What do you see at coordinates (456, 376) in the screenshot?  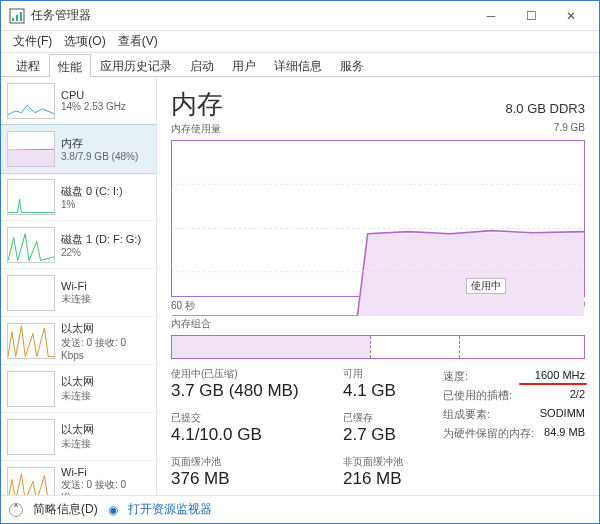 I see `speed-label: 速度:` at bounding box center [456, 376].